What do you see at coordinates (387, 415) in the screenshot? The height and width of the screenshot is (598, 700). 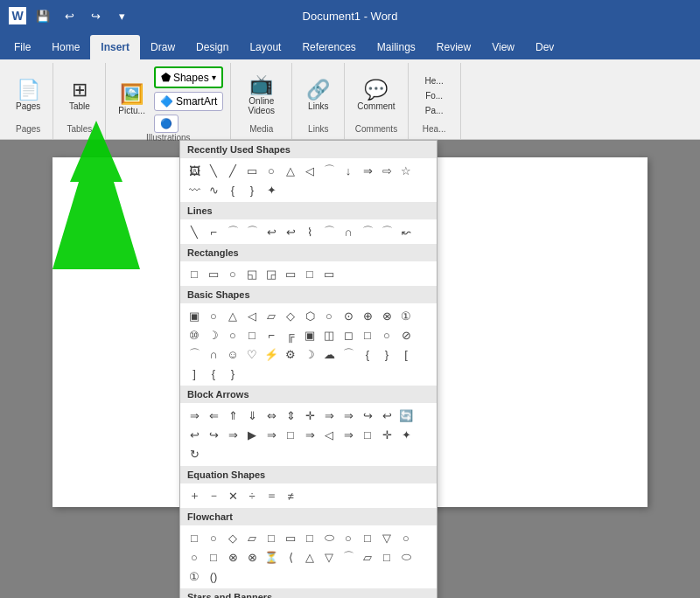 I see `ba-11: ↩` at bounding box center [387, 415].